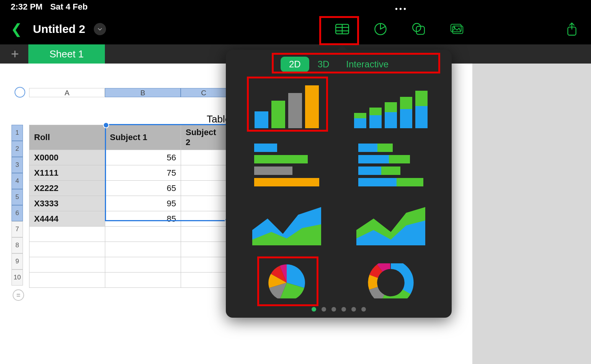 This screenshot has height=364, width=591. I want to click on column-header-a: A, so click(67, 93).